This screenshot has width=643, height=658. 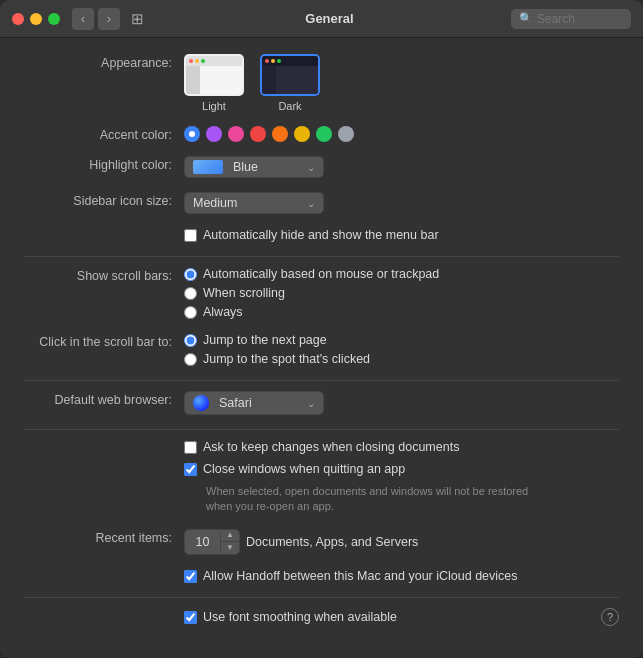 I want to click on minimize-button, so click(x=36, y=19).